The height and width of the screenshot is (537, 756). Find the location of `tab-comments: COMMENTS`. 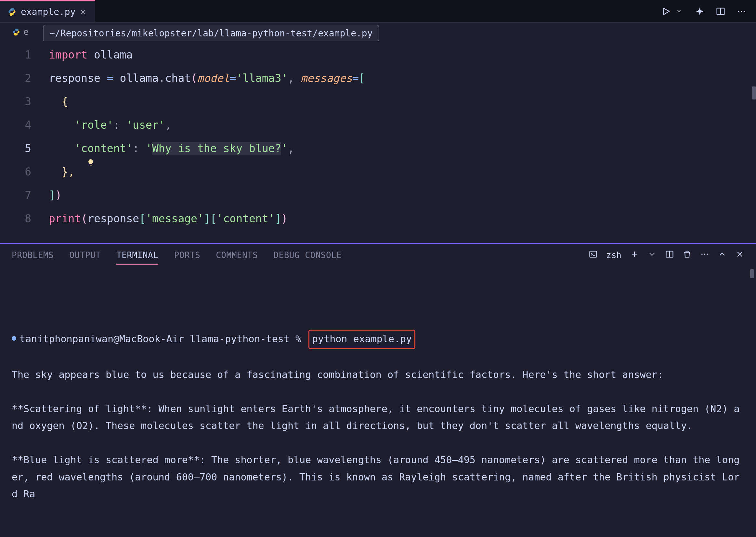

tab-comments: COMMENTS is located at coordinates (237, 255).